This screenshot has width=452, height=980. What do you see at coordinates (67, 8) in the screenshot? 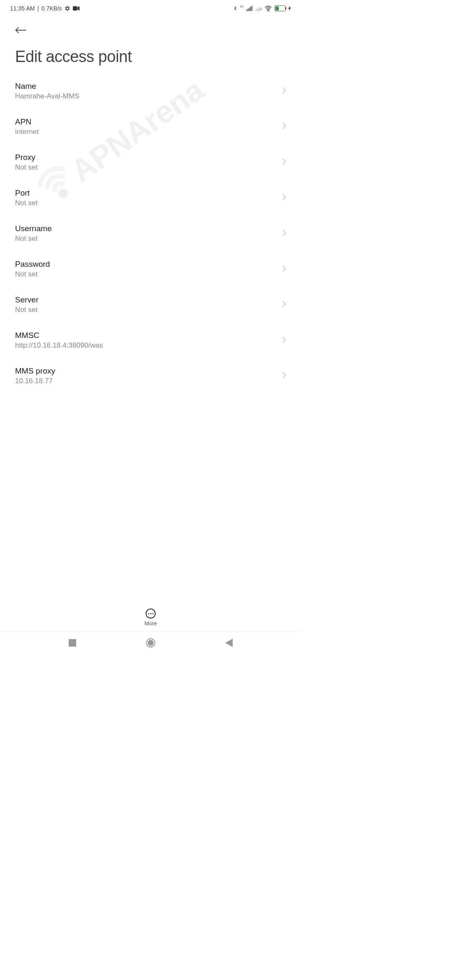
I see `gear-icon` at bounding box center [67, 8].